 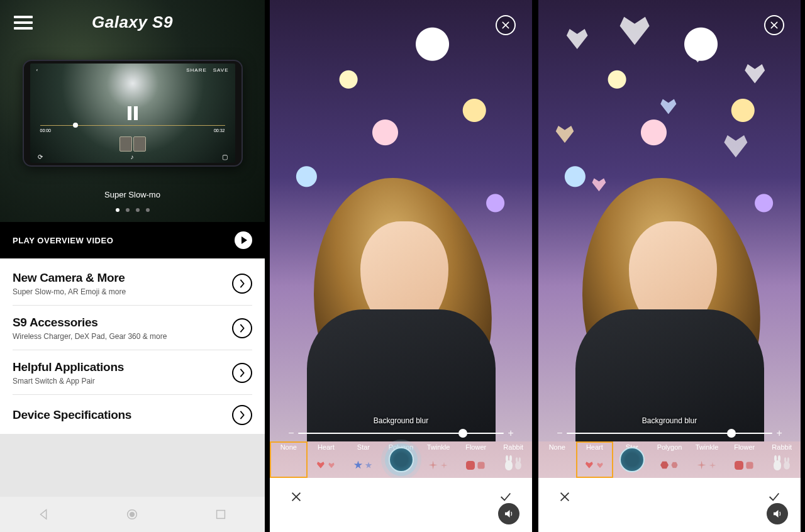 I want to click on menu-item-subtitle: Smart Switch & App Pair, so click(x=68, y=381).